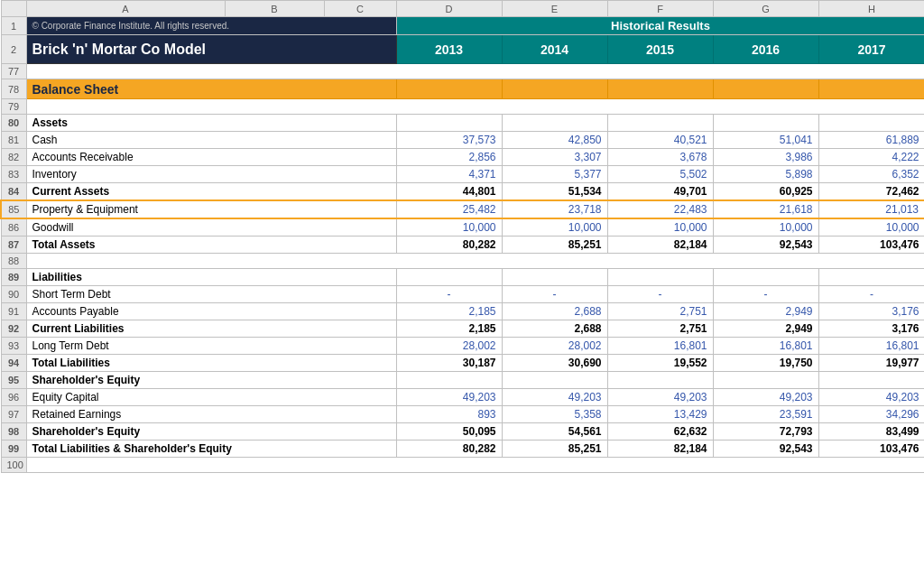 Image resolution: width=924 pixels, height=575 pixels. What do you see at coordinates (872, 294) in the screenshot?
I see `std-2017: -` at bounding box center [872, 294].